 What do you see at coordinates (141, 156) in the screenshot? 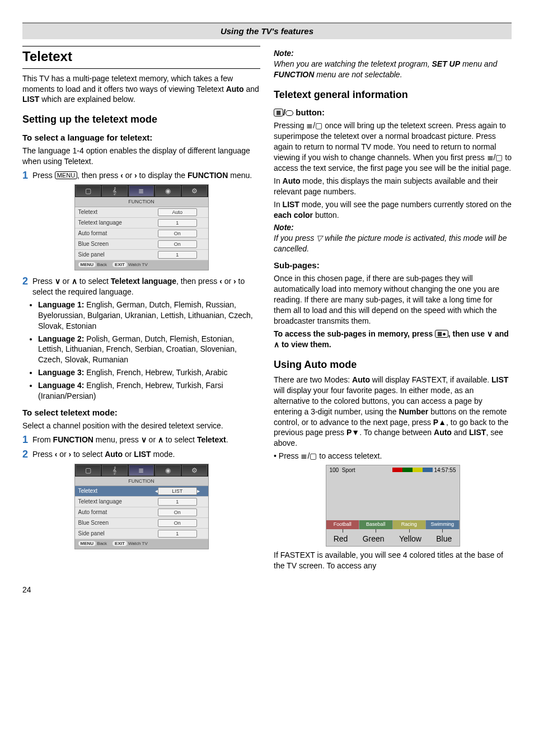
I see `lang-description: The language 1-4 option enables the disp…` at bounding box center [141, 156].